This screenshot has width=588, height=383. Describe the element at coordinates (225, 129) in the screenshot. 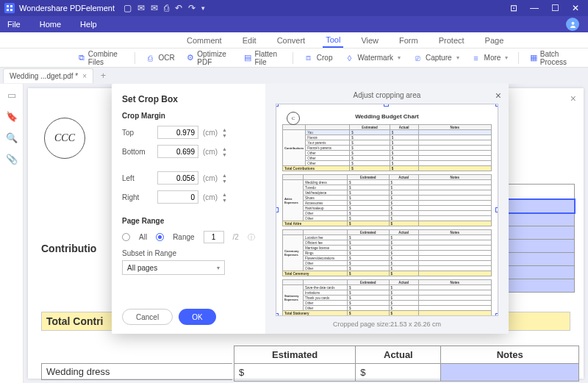

I see `top-up-icon: ▲` at that location.